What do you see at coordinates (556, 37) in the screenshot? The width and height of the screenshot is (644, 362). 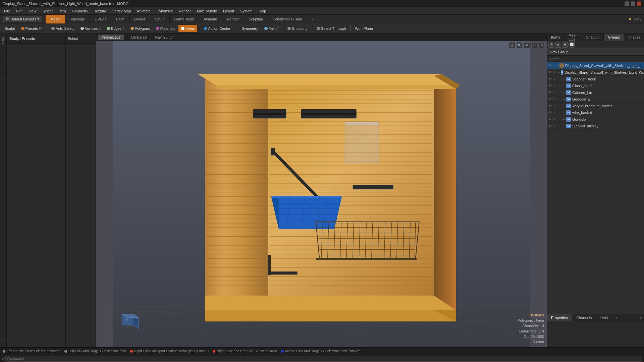 I see `rp-tab-items: Items` at bounding box center [556, 37].